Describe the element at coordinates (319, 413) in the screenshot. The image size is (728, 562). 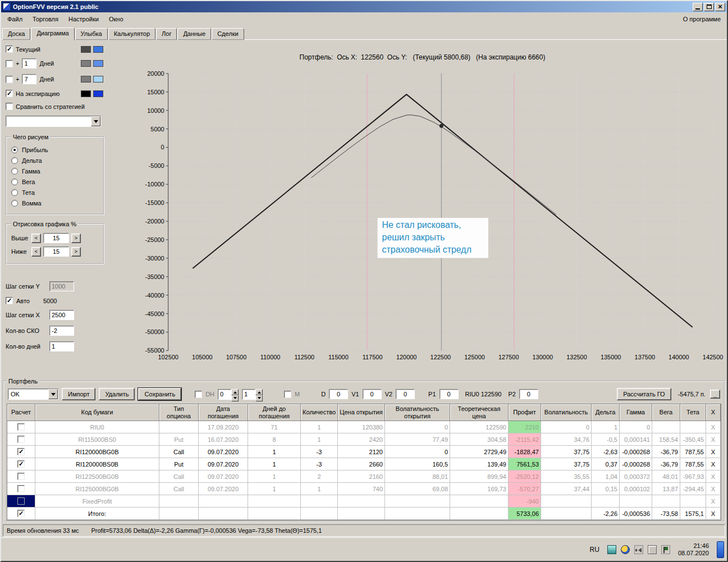
I see `column-header-5: Количество` at that location.